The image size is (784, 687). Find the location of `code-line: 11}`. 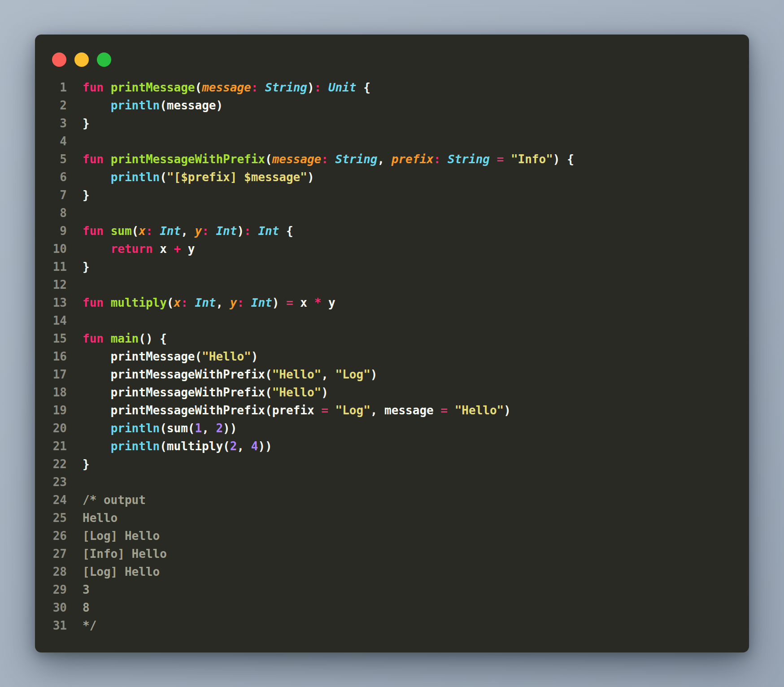

code-line: 11} is located at coordinates (392, 267).